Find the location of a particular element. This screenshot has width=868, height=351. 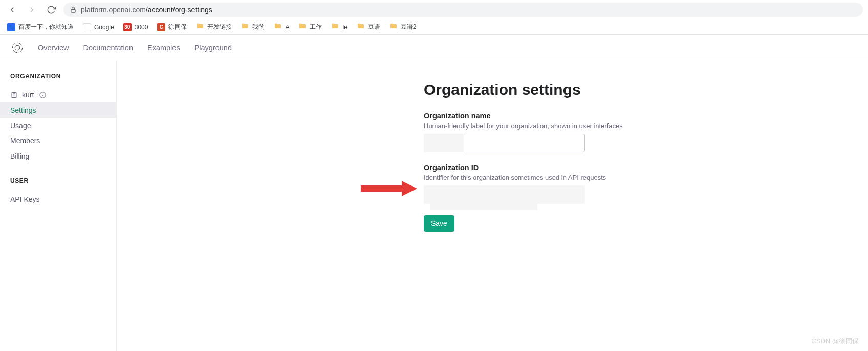

org-name-label: Organization name is located at coordinates (646, 116).